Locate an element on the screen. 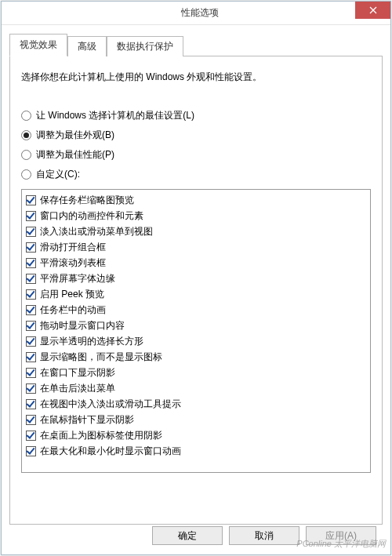 Image resolution: width=392 pixels, height=556 pixels. radio-option-3: 自定义(C): is located at coordinates (196, 174).